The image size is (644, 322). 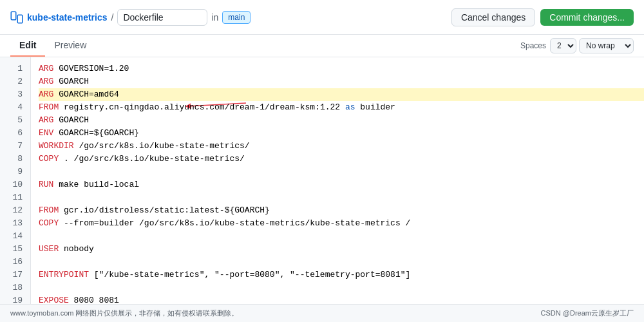 What do you see at coordinates (563, 46) in the screenshot?
I see `indent-select: 2 4` at bounding box center [563, 46].